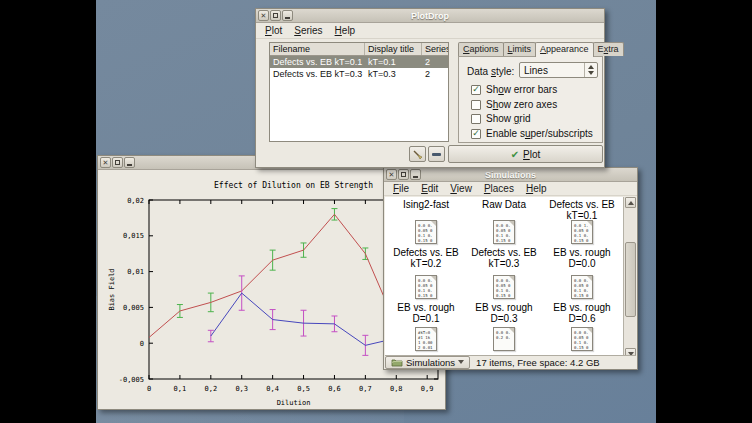 The height and width of the screenshot is (423, 752). Describe the element at coordinates (510, 175) in the screenshot. I see `simulations-titlebar: ✕ Simulations` at that location.